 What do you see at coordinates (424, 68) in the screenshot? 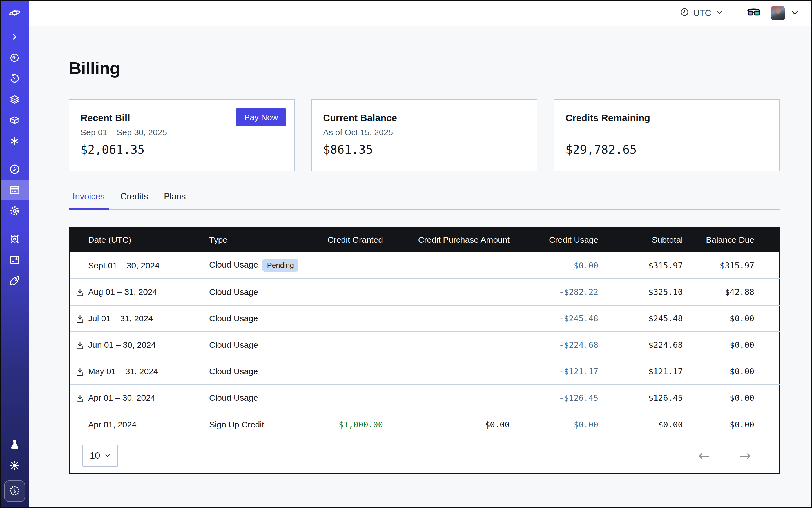
I see `page-title: Billing` at bounding box center [424, 68].